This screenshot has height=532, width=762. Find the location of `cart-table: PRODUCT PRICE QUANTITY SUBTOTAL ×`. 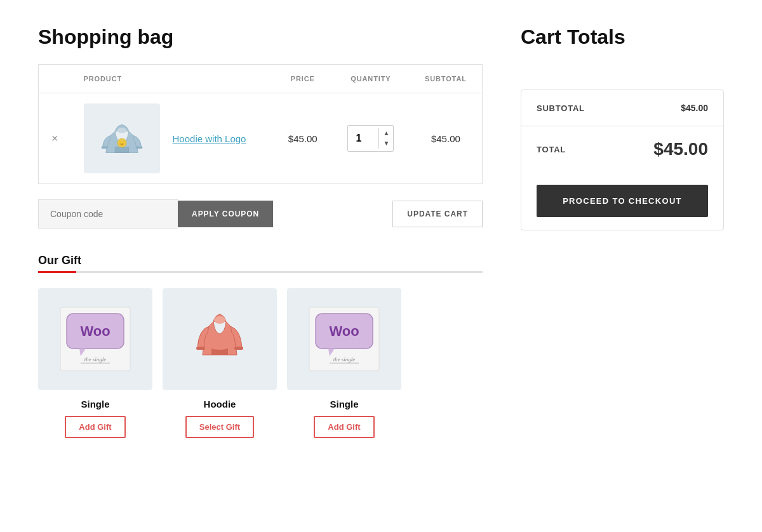

cart-table: PRODUCT PRICE QUANTITY SUBTOTAL × is located at coordinates (260, 124).